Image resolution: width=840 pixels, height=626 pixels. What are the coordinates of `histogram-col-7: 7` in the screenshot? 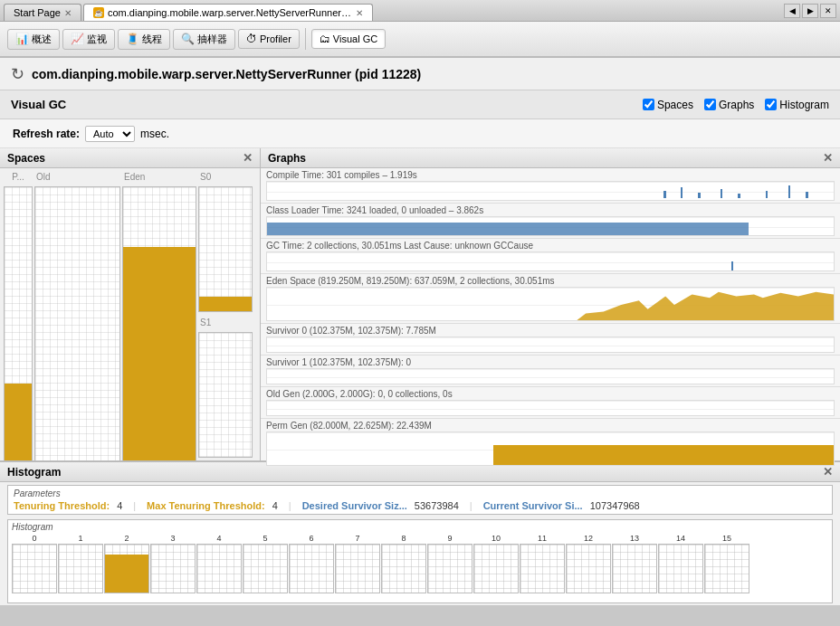 It's located at (358, 564).